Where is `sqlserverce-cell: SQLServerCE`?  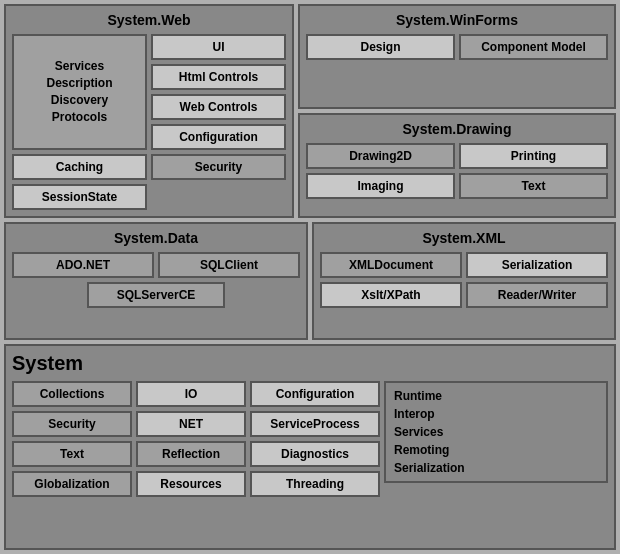
sqlserverce-cell: SQLServerCE is located at coordinates (156, 295).